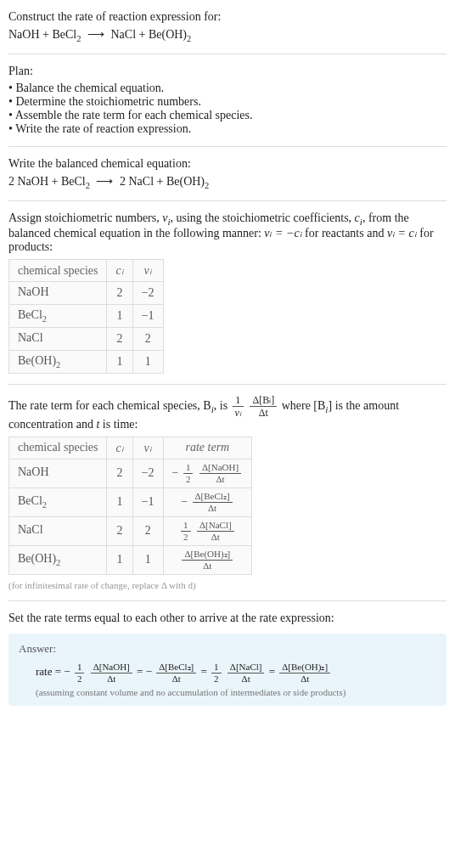 This screenshot has width=455, height=868. Describe the element at coordinates (402, 233) in the screenshot. I see `rel: νᵢ = cᵢ` at that location.